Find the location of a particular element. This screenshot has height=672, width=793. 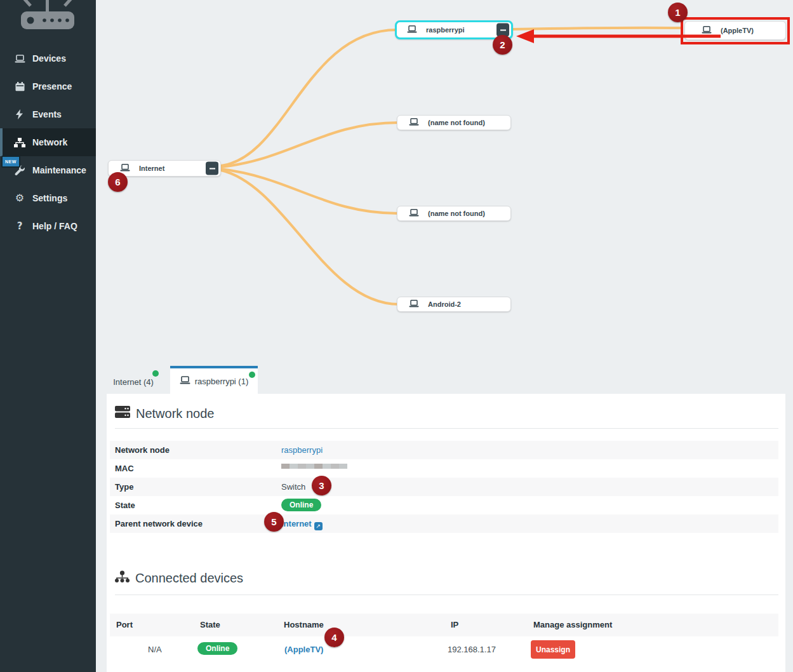

connected-devices-heading: Connected devices is located at coordinates (179, 578).